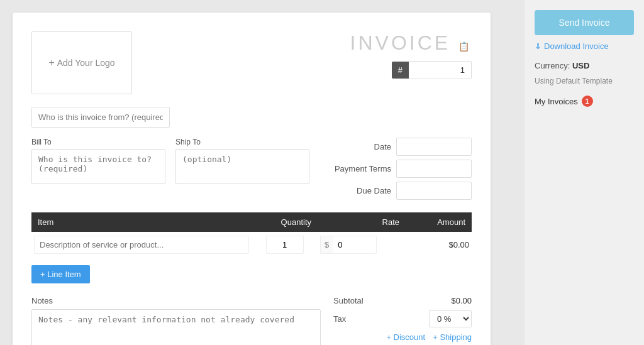 This screenshot has width=644, height=345. Describe the element at coordinates (584, 81) in the screenshot. I see `template-row: Using Default Template` at that location.